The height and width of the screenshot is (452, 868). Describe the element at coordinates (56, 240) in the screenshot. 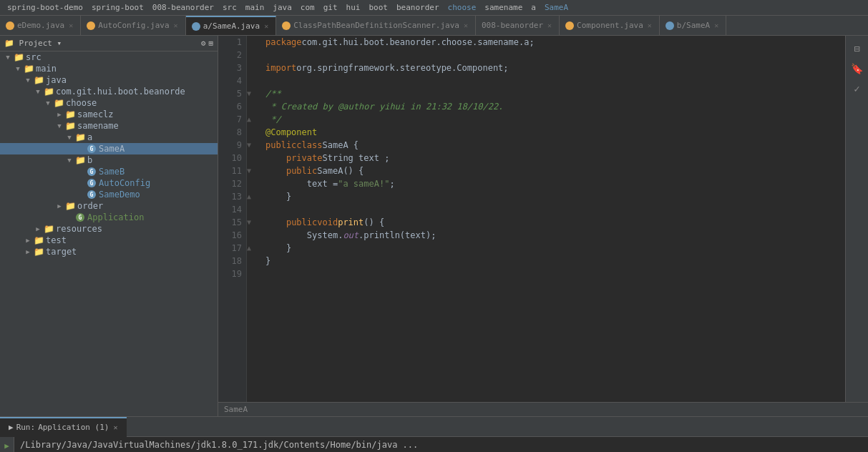

I see `tree-label-test: test` at that location.